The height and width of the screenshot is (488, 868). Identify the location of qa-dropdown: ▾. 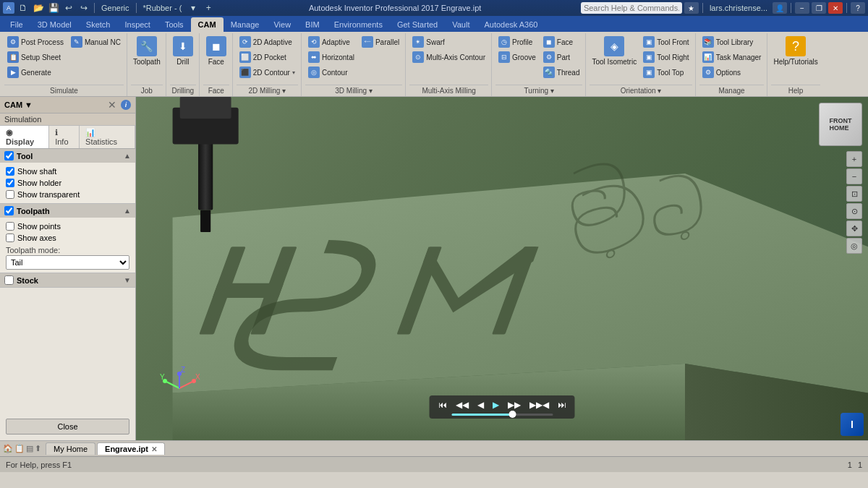
(193, 8).